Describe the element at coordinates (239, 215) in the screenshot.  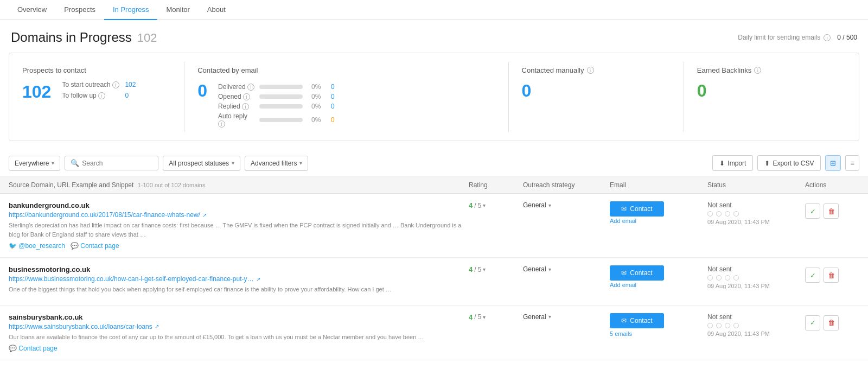
I see `domain-url: https://bankunderground.co.uk/2017/08/15…` at that location.